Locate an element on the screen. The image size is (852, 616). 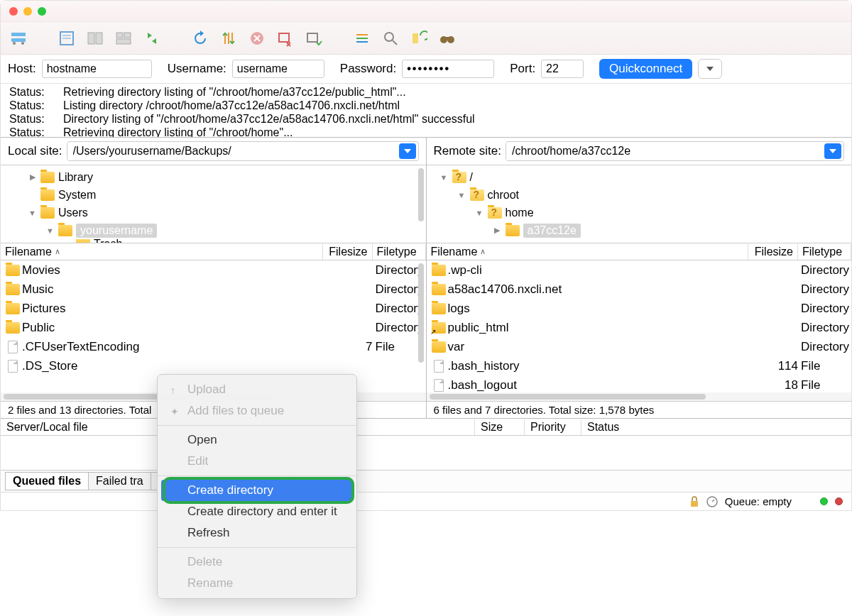
cancel-icon is located at coordinates (257, 38).